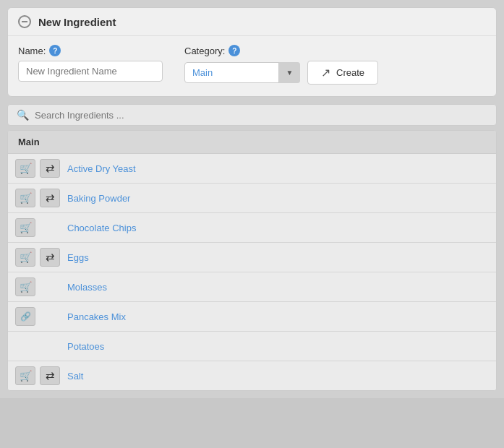 Image resolution: width=504 pixels, height=448 pixels. I want to click on name-label: Name: ?, so click(90, 51).